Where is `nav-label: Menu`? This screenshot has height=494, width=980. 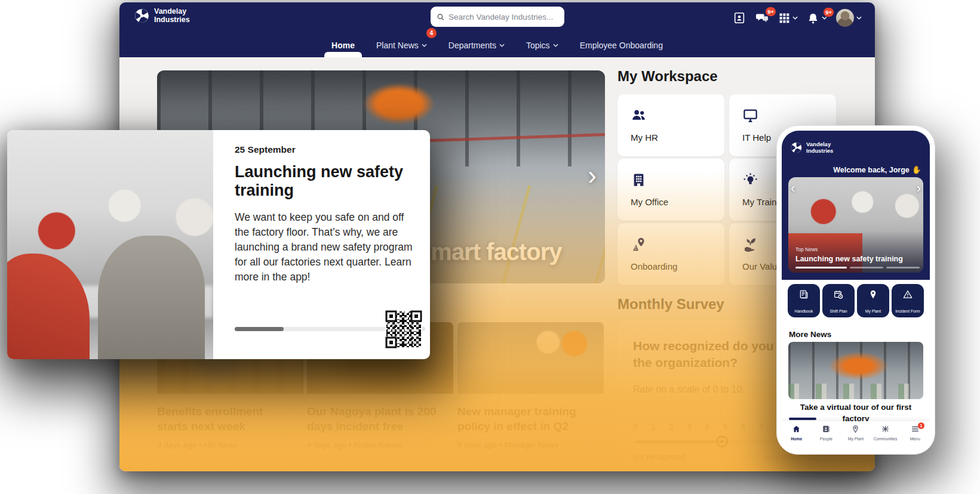 nav-label: Menu is located at coordinates (915, 439).